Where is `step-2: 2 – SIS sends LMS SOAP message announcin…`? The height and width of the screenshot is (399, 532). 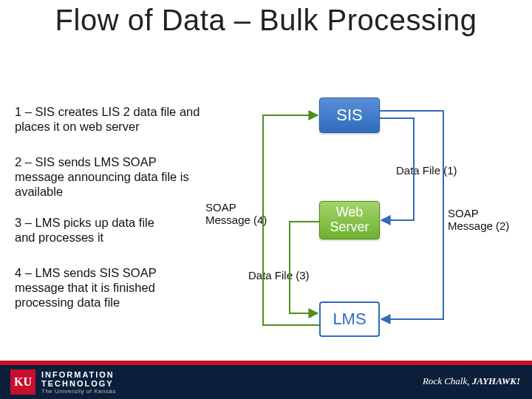 step-2: 2 – SIS sends LMS SOAP message announcin… is located at coordinates (109, 177).